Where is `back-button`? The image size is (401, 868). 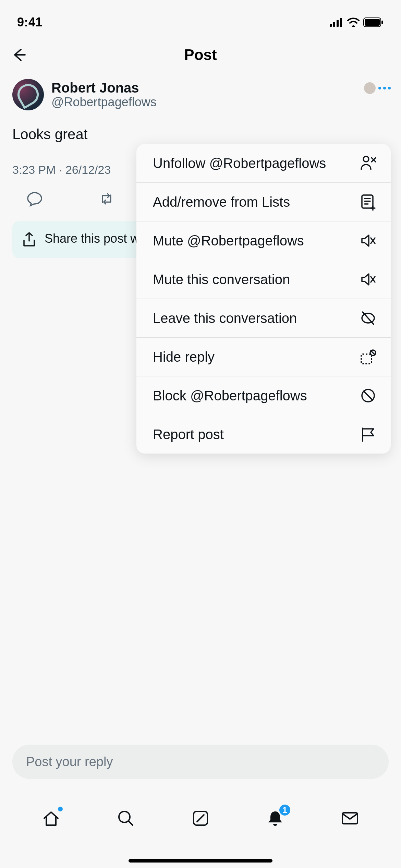 back-button is located at coordinates (19, 55).